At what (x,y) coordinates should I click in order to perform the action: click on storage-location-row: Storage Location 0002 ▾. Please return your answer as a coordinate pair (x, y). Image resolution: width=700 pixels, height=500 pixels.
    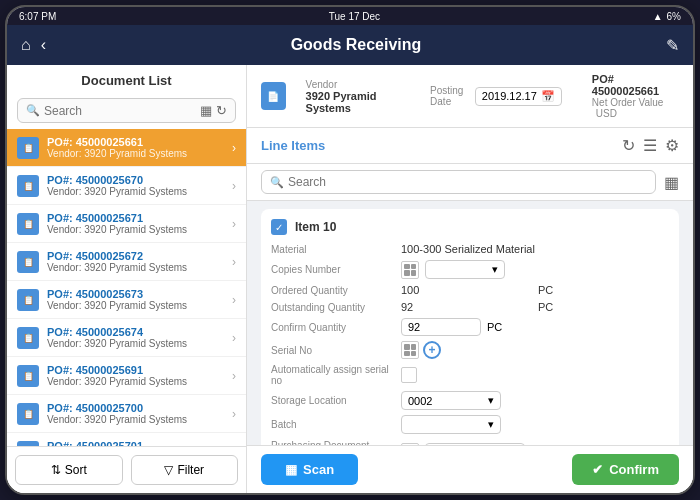
    Looking at the image, I should click on (470, 400).